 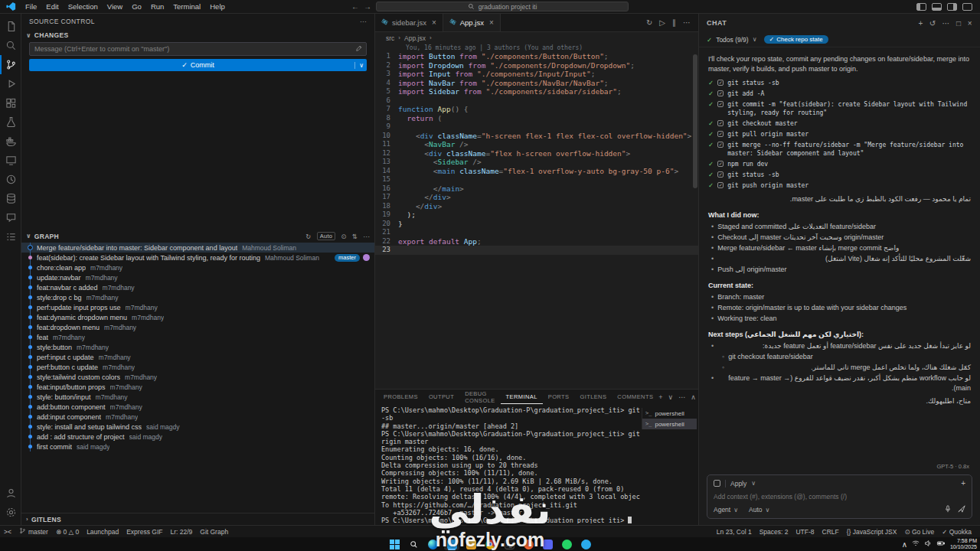 I want to click on run-icon: ▷, so click(x=662, y=23).